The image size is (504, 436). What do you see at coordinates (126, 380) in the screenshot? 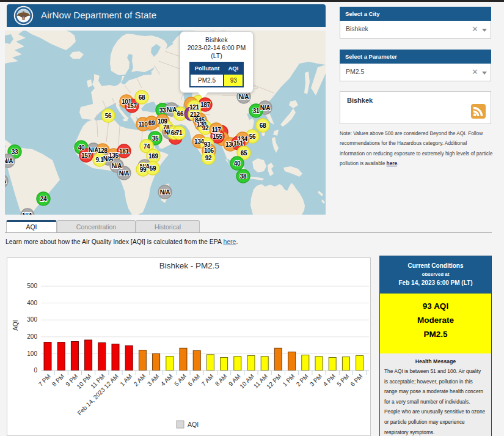
I see `svg-text: 1 AM` at bounding box center [126, 380].